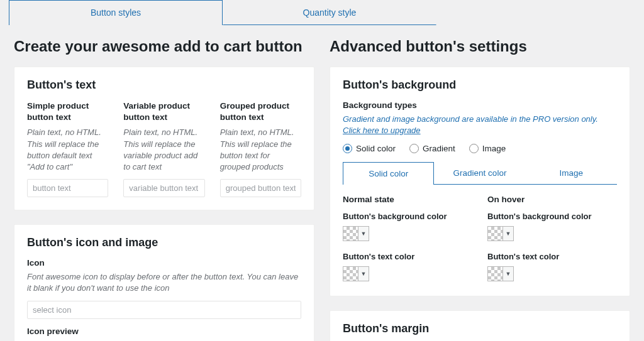 This screenshot has width=644, height=341. I want to click on upgrade-link: Click here to upgrade, so click(382, 131).